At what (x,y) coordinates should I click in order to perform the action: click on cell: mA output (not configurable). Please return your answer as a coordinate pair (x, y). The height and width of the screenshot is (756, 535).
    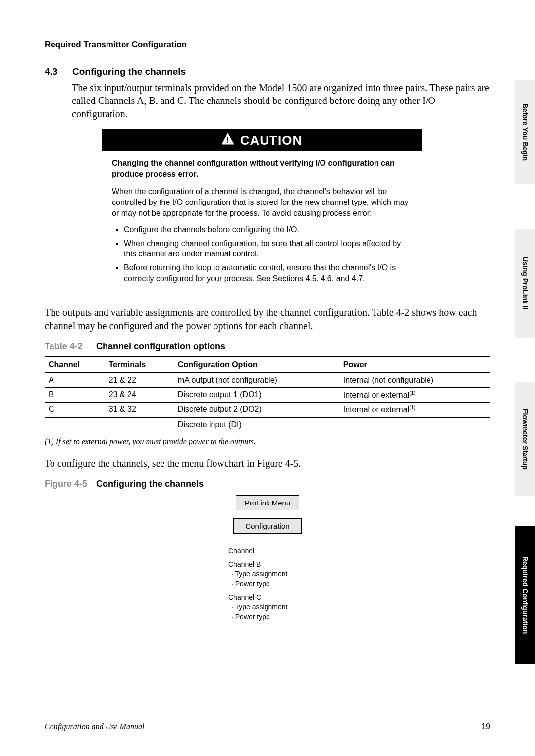
    Looking at the image, I should click on (257, 380).